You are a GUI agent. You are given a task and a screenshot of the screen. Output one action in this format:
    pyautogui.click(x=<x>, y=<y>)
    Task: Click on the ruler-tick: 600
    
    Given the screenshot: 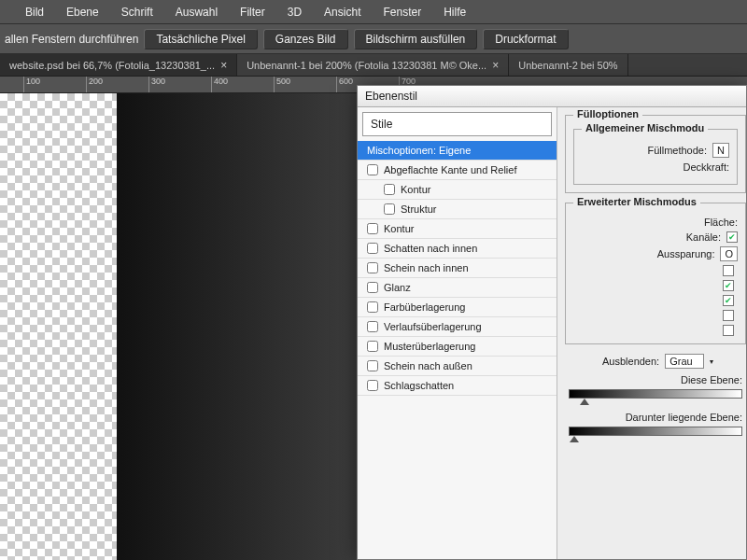 What is the action you would take?
    pyautogui.click(x=345, y=85)
    